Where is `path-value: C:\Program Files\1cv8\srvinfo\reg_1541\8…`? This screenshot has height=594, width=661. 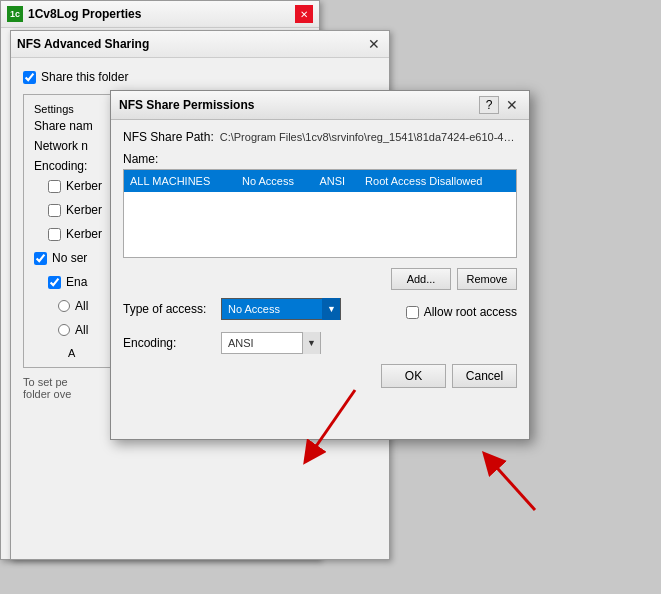 path-value: C:\Program Files\1cv8\srvinfo\reg_1541\8… is located at coordinates (368, 137).